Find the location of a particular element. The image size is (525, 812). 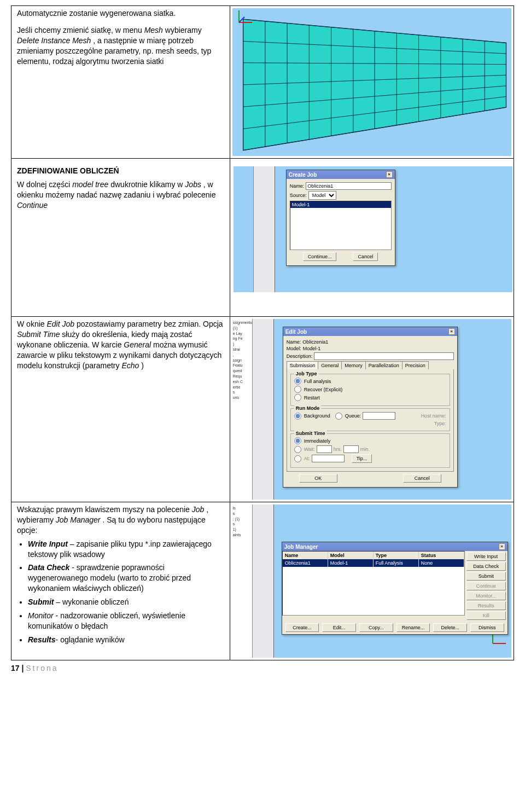

submit-time: Submit Time is located at coordinates (38, 334).